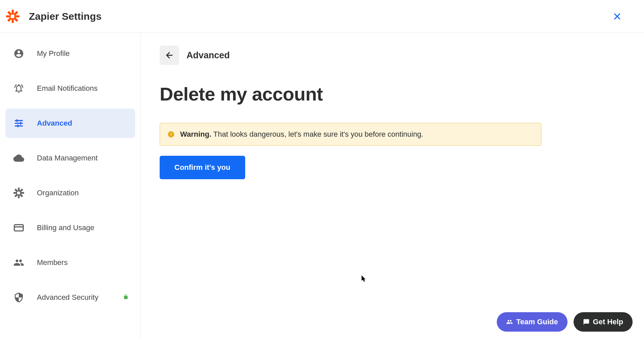 The image size is (644, 339). I want to click on lock-badge-icon, so click(126, 297).